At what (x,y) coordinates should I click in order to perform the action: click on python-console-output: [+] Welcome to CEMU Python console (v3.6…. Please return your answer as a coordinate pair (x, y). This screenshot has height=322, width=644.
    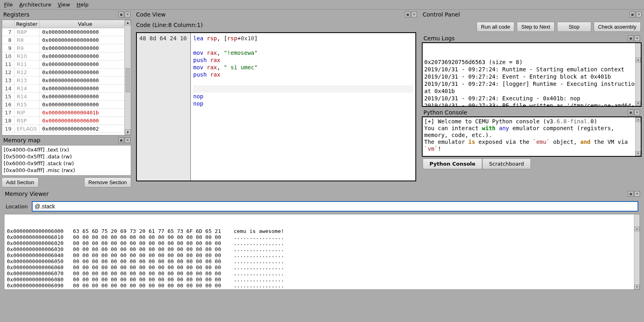
    Looking at the image, I should click on (532, 137).